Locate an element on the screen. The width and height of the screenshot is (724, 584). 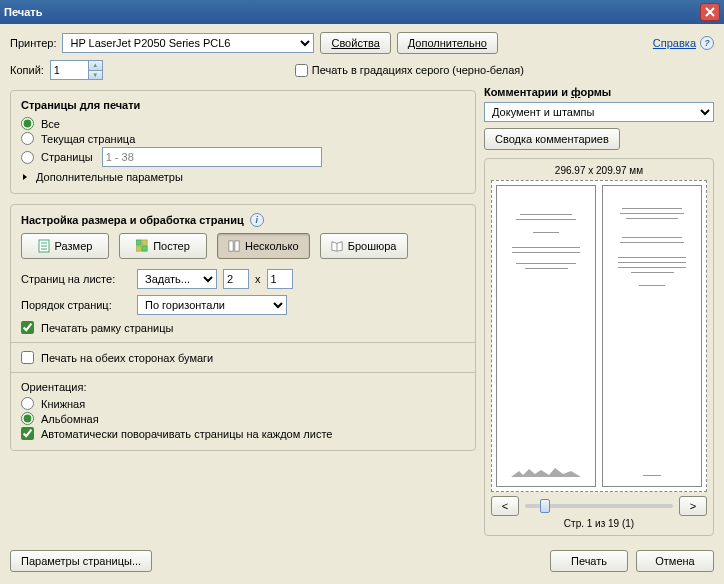
cancel-button: Отмена is located at coordinates (675, 561).